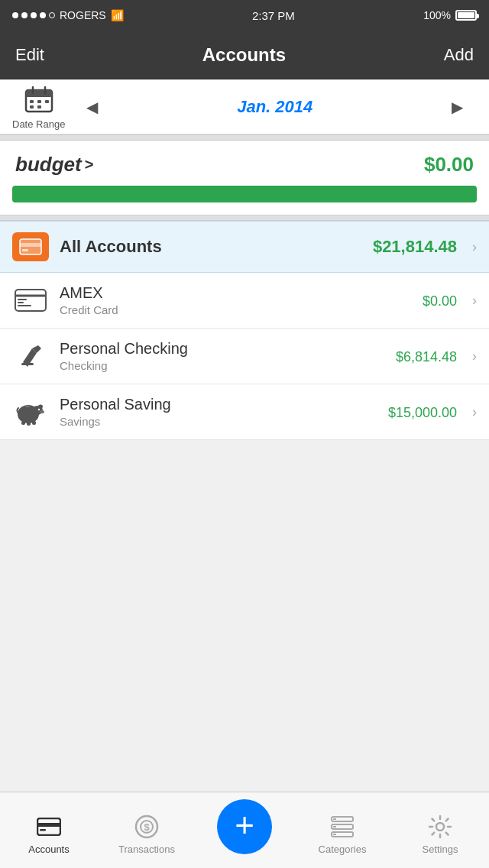  I want to click on tab-categories: Categories, so click(342, 830).